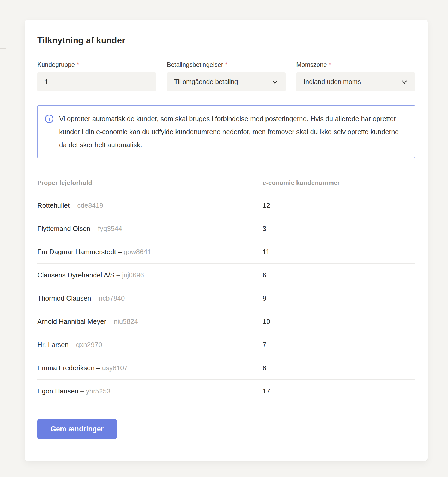 The image size is (448, 477). What do you see at coordinates (226, 132) in the screenshot?
I see `info-banner: i Vi opretter automatisk de kunder, som …` at bounding box center [226, 132].